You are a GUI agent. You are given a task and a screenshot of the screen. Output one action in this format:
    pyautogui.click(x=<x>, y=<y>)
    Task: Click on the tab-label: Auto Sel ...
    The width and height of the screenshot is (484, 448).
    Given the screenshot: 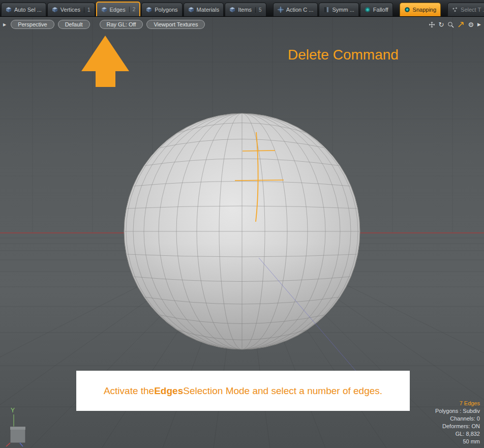 What is the action you would take?
    pyautogui.click(x=28, y=10)
    